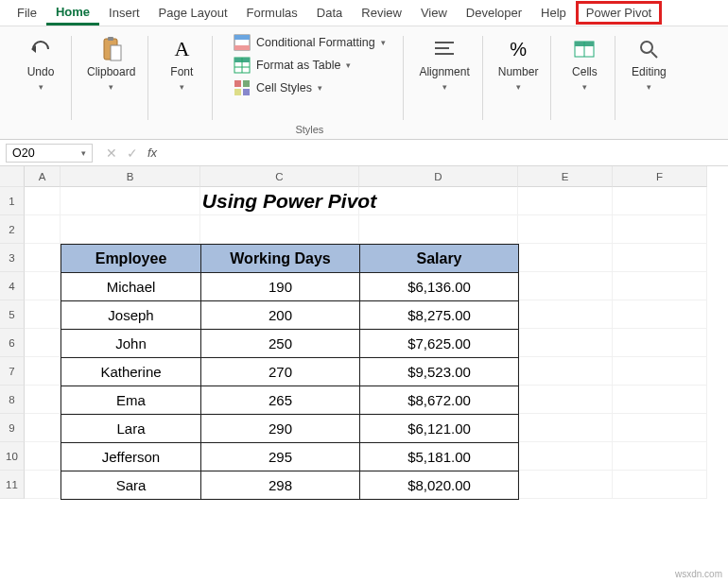 The width and height of the screenshot is (728, 583). What do you see at coordinates (290, 457) in the screenshot?
I see `table-row: Jefferson295$5,181.00` at bounding box center [290, 457].